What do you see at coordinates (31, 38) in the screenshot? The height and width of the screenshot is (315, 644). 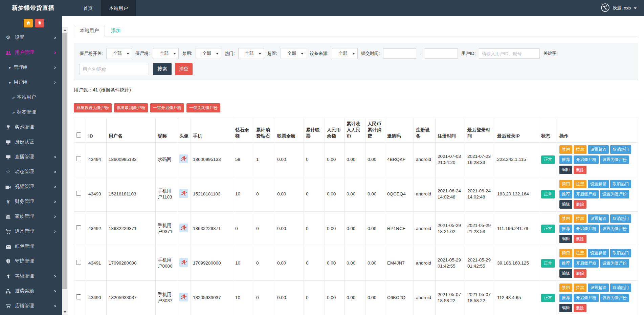 I see `sidebar-item-settings: ⚙设置>` at bounding box center [31, 38].